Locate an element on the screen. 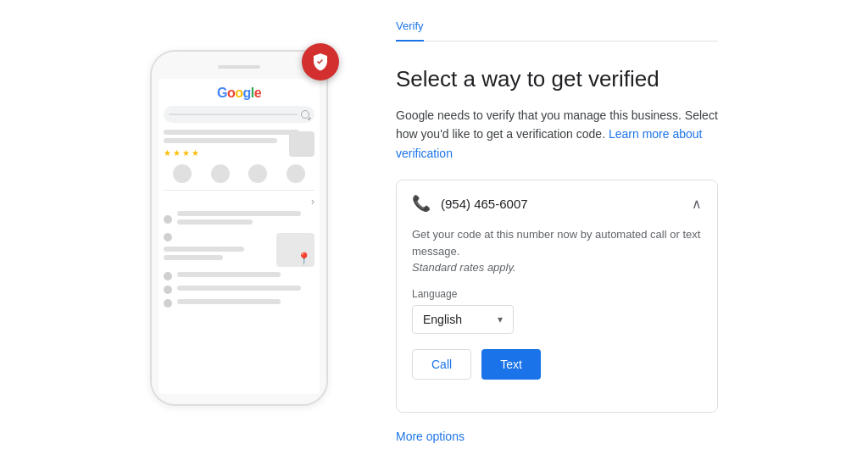 Image resolution: width=868 pixels, height=455 pixels. phone-chevron: › is located at coordinates (239, 202).